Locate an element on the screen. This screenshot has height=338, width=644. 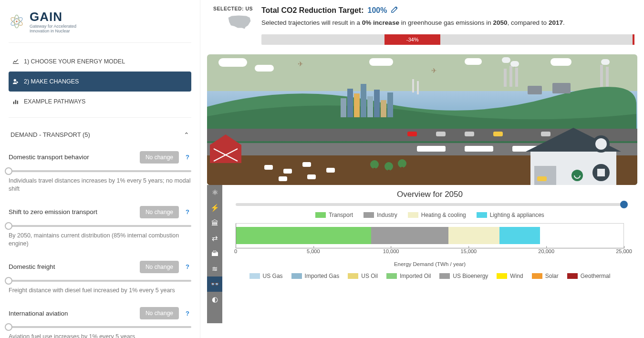
header: SELECTED: US Total CO2 Reduction Target:… is located at coordinates (422, 24).